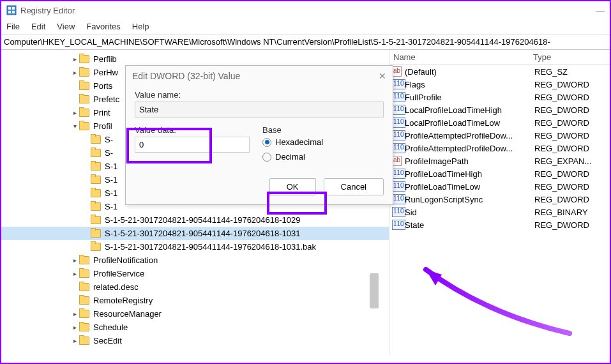  Describe the element at coordinates (195, 273) in the screenshot. I see `tree-item: ▸ProfileService` at that location.